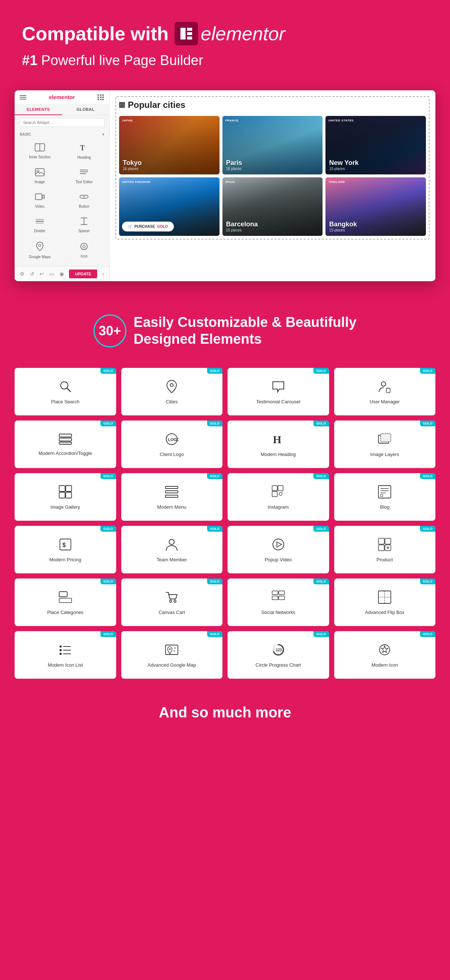 Image resolution: width=450 pixels, height=980 pixels. What do you see at coordinates (234, 163) in the screenshot?
I see `city-name-paris: Paris` at bounding box center [234, 163].